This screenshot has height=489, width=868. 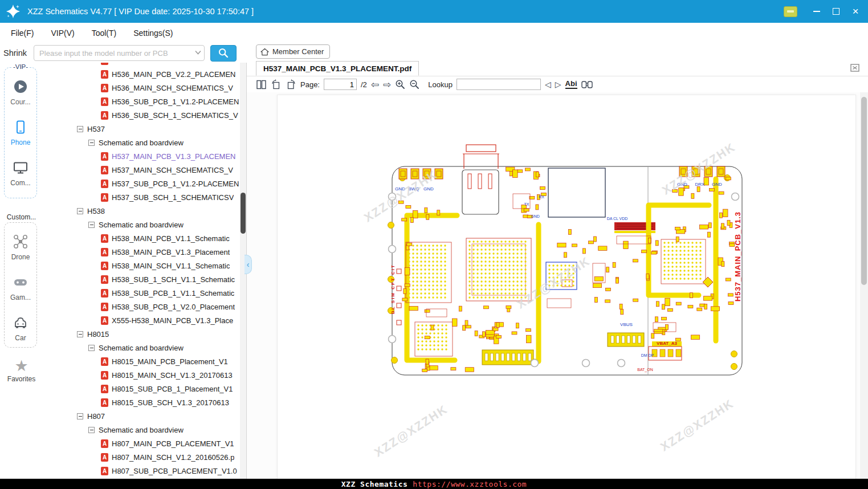 What do you see at coordinates (145, 416) in the screenshot?
I see `tree-group-item: H807` at bounding box center [145, 416].